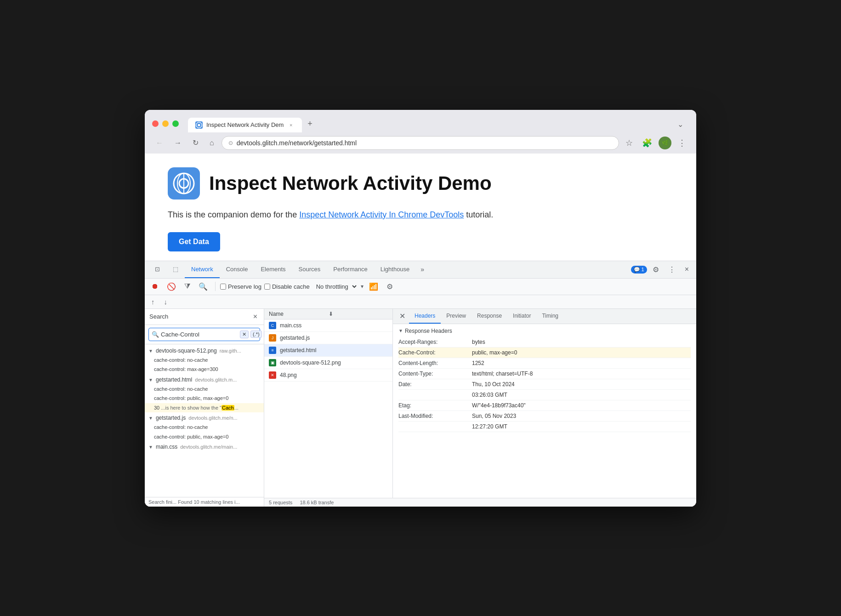  I want to click on tab-preview: Preview, so click(456, 316).